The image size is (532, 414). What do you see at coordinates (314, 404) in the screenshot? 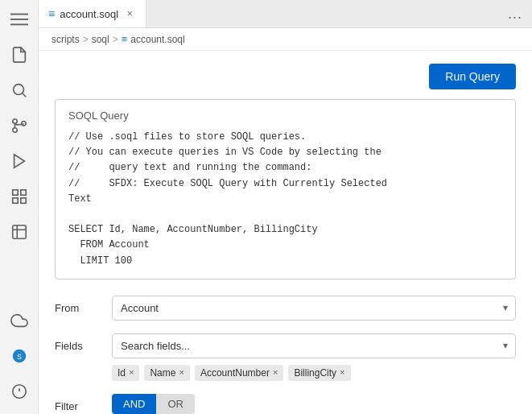
I see `filter-toggle: AND OR` at bounding box center [314, 404].